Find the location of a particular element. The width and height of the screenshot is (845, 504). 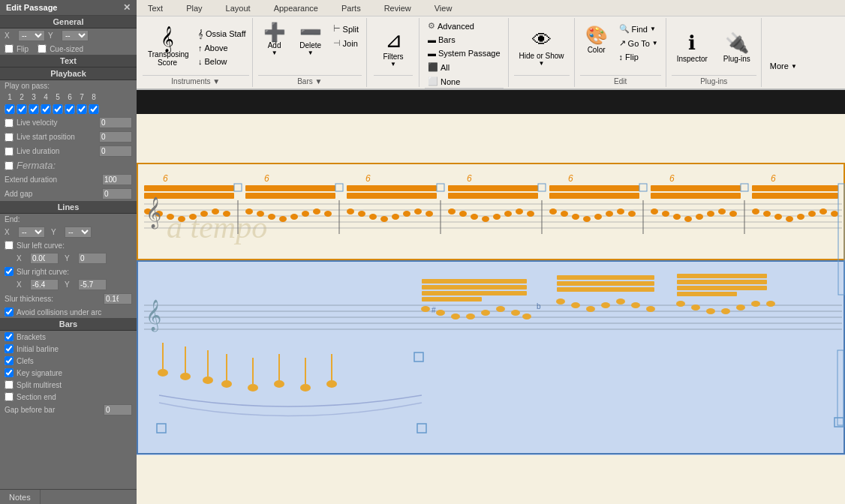

filters-button: ⊿ Filters ▼ is located at coordinates (393, 48).